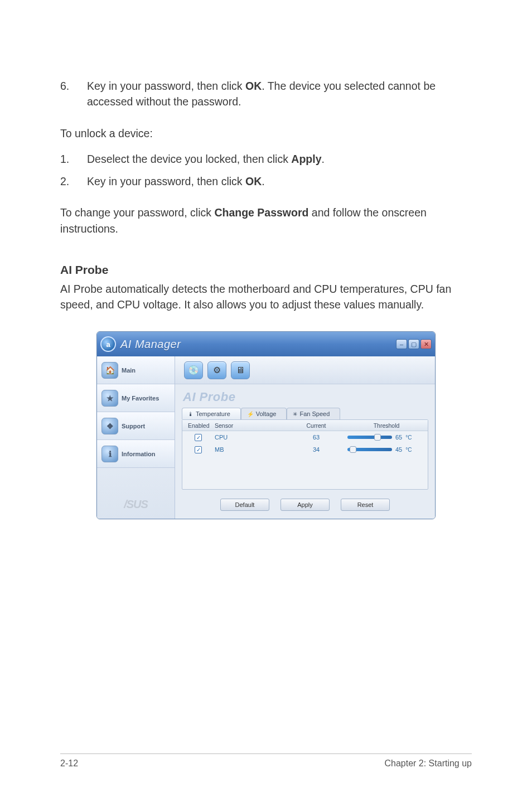  Describe the element at coordinates (305, 504) in the screenshot. I see `button-row: Default Apply Reset` at that location.